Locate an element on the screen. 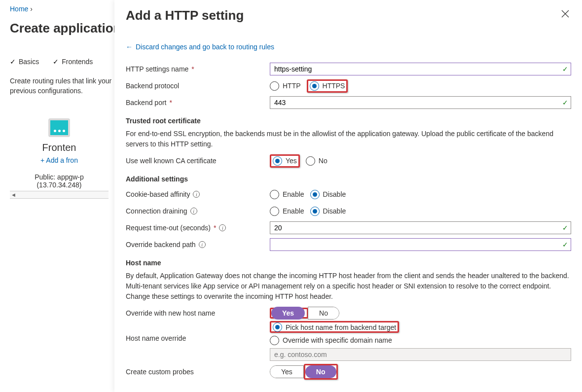  ca-yes-label: Yes is located at coordinates (291, 161).